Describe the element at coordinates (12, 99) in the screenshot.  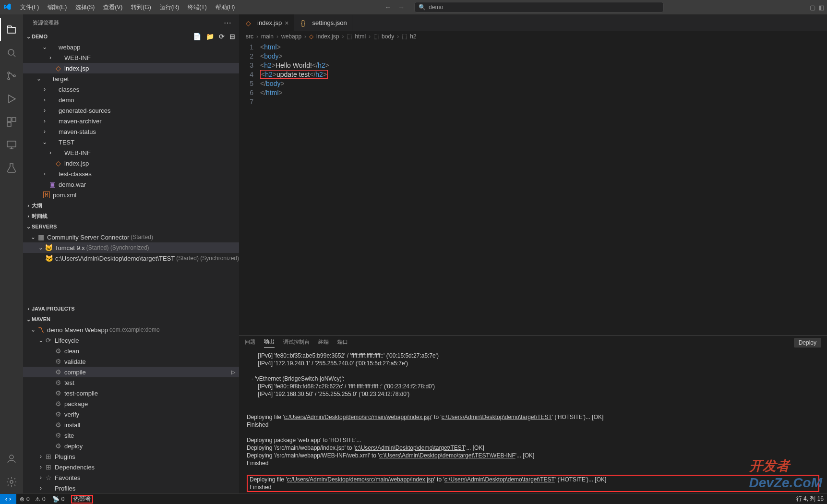
I see `run-debug-view-icon` at that location.